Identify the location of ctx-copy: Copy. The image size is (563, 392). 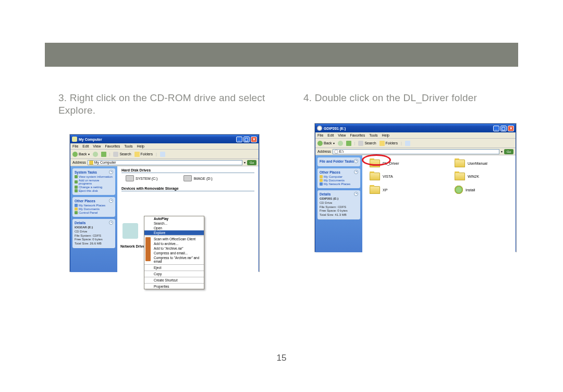
(174, 274).